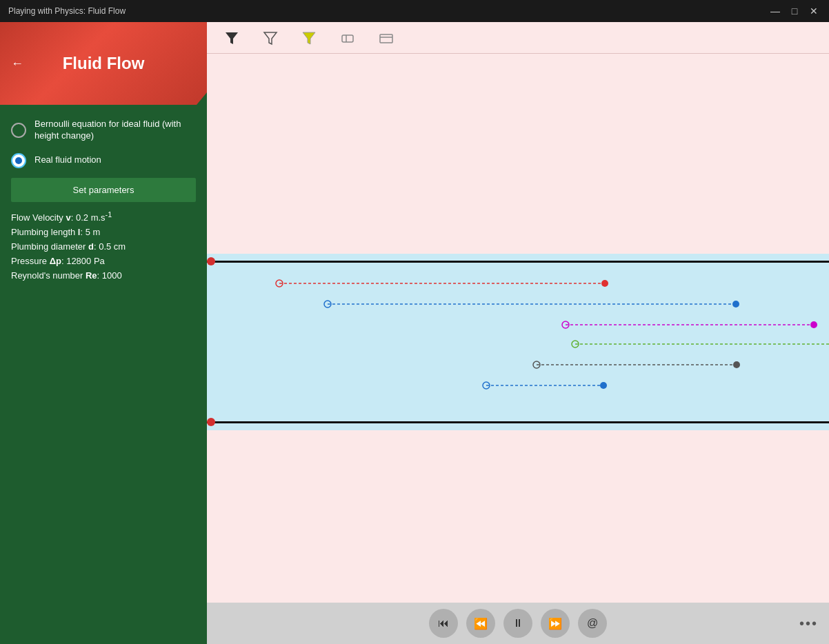  What do you see at coordinates (68, 160) in the screenshot?
I see `radio-label-real-fluid: Real fluid motion` at bounding box center [68, 160].